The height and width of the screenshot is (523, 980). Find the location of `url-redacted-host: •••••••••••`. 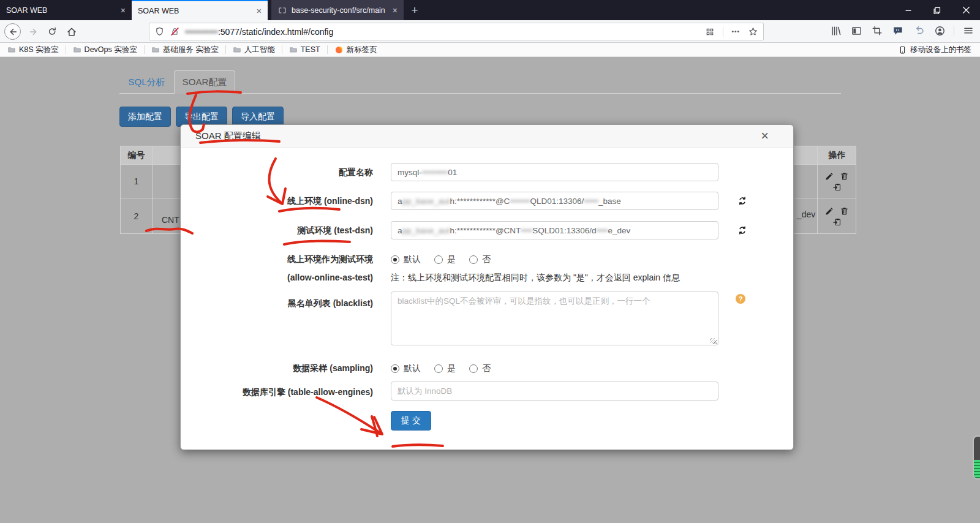

url-redacted-host: ••••••••••• is located at coordinates (202, 32).